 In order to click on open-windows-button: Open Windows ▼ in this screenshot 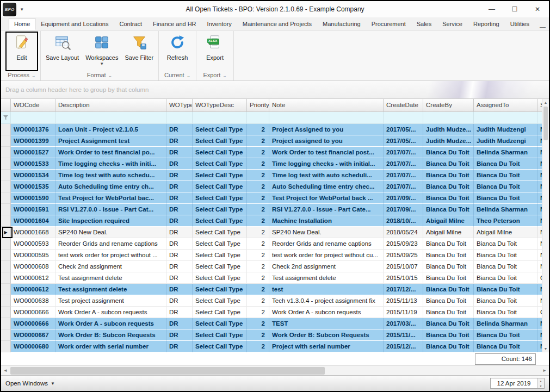, I will do `click(28, 383)`.